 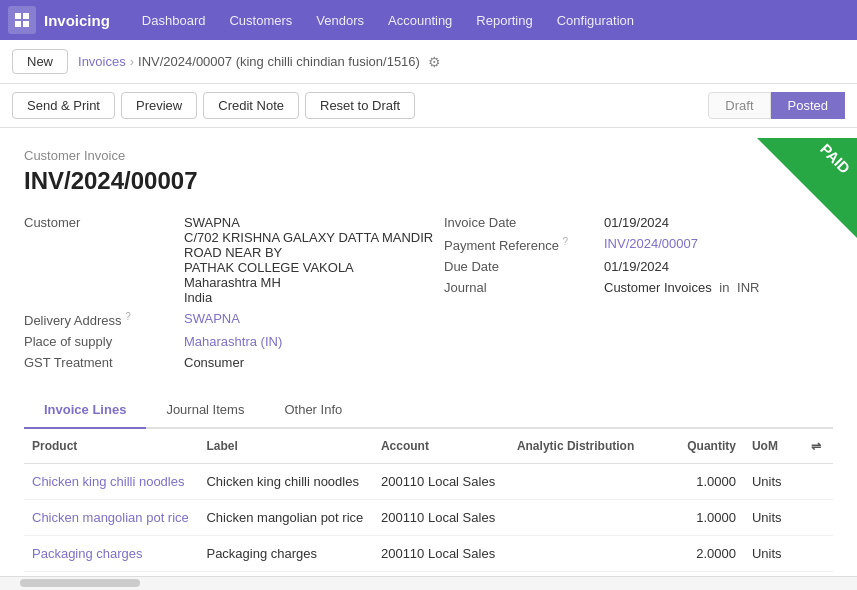 I want to click on journal-row: Journal Customer Invoices in INR, so click(x=638, y=288).